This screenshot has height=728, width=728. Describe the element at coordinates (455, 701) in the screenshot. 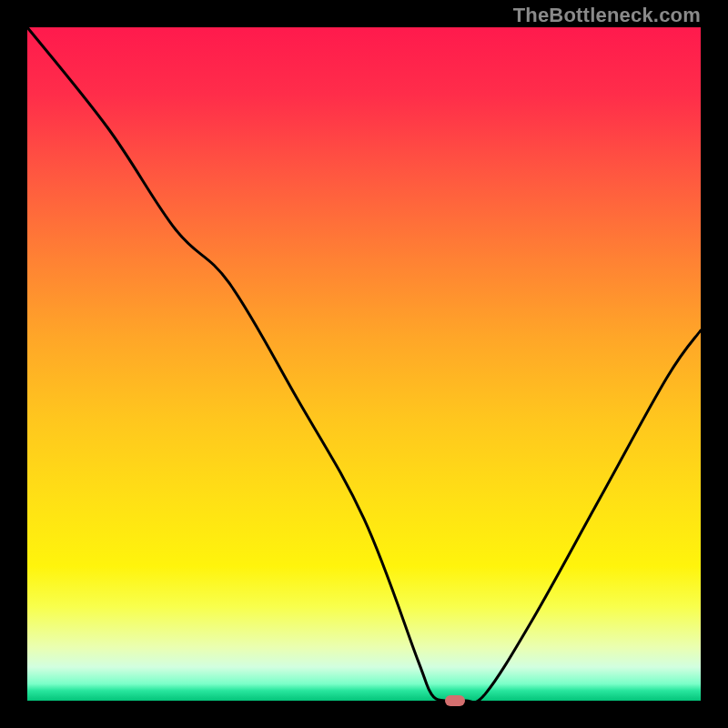

I see `optimum-marker` at that location.